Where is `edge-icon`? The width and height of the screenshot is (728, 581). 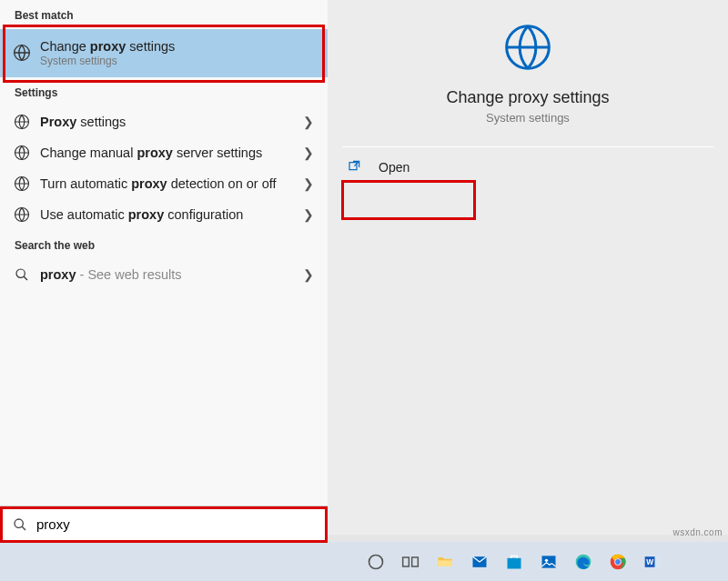
edge-icon is located at coordinates (583, 562).